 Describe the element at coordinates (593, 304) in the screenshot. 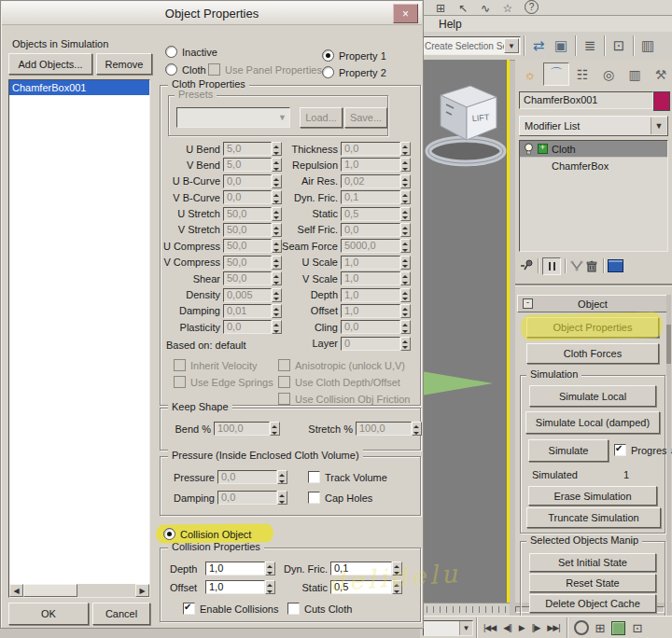

I see `rollout-object-header: - Object` at that location.